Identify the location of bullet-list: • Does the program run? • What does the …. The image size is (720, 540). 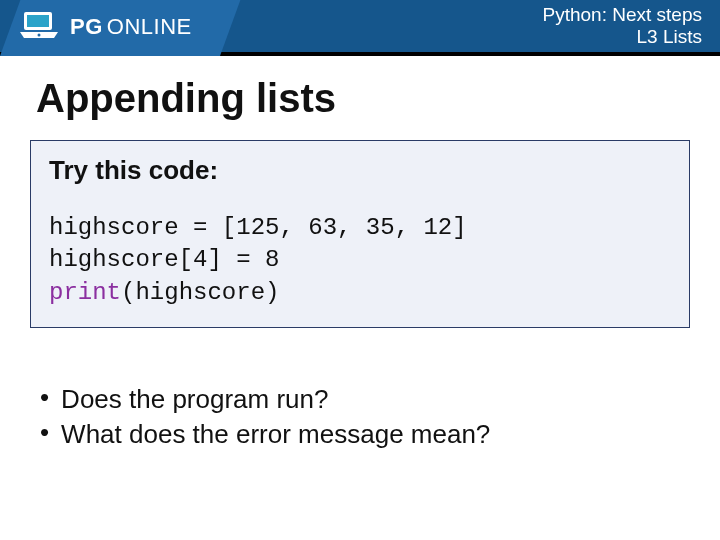
(265, 415).